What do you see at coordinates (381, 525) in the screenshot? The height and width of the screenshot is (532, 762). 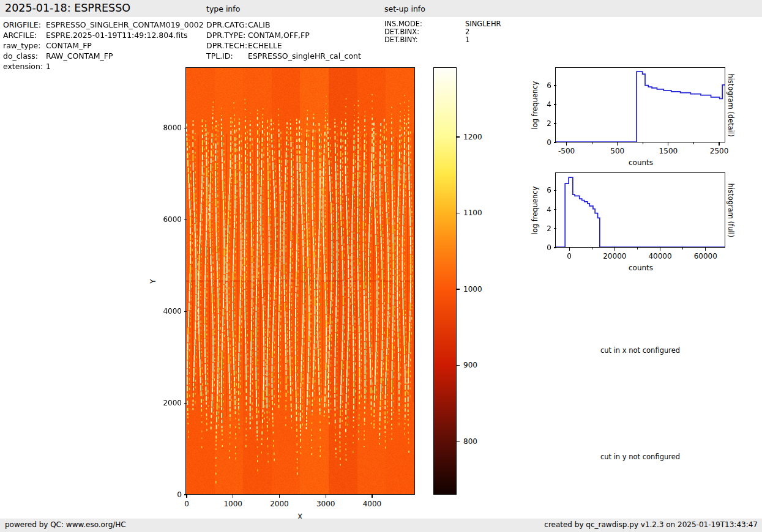 I see `footer-bar: powered by QC: www.eso.org/HC created by…` at bounding box center [381, 525].